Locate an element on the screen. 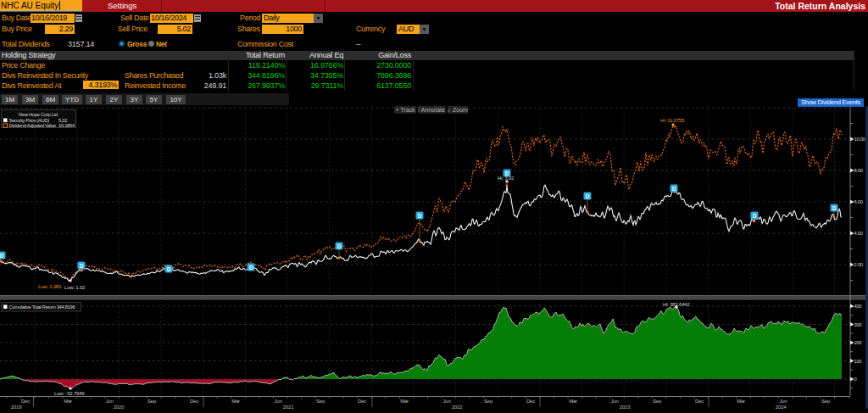 Image resolution: width=868 pixels, height=413 pixels. svg-text: 2023 is located at coordinates (626, 407).